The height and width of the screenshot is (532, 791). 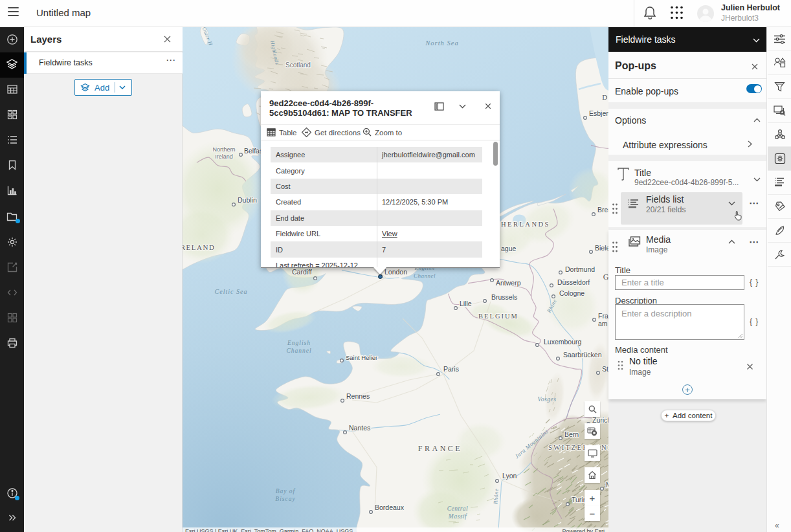 What do you see at coordinates (390, 507) in the screenshot?
I see `svg-text: Bordeaux` at bounding box center [390, 507].